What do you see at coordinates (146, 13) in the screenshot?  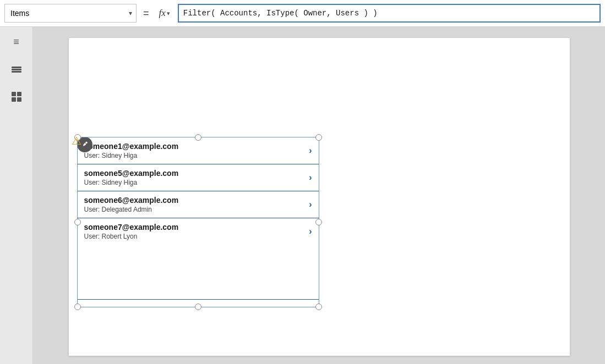 I see `equals-sign: =` at bounding box center [146, 13].